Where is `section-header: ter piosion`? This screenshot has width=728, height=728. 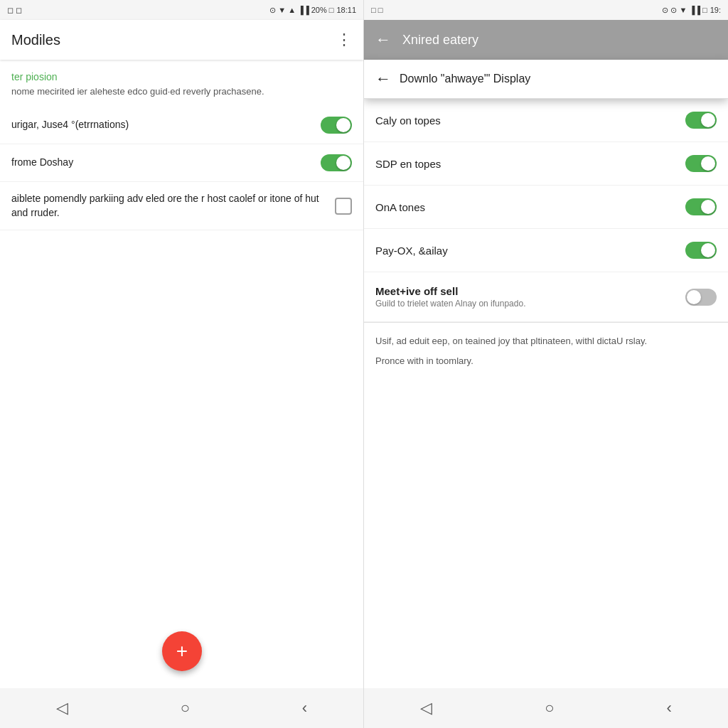
section-header: ter piosion is located at coordinates (182, 73).